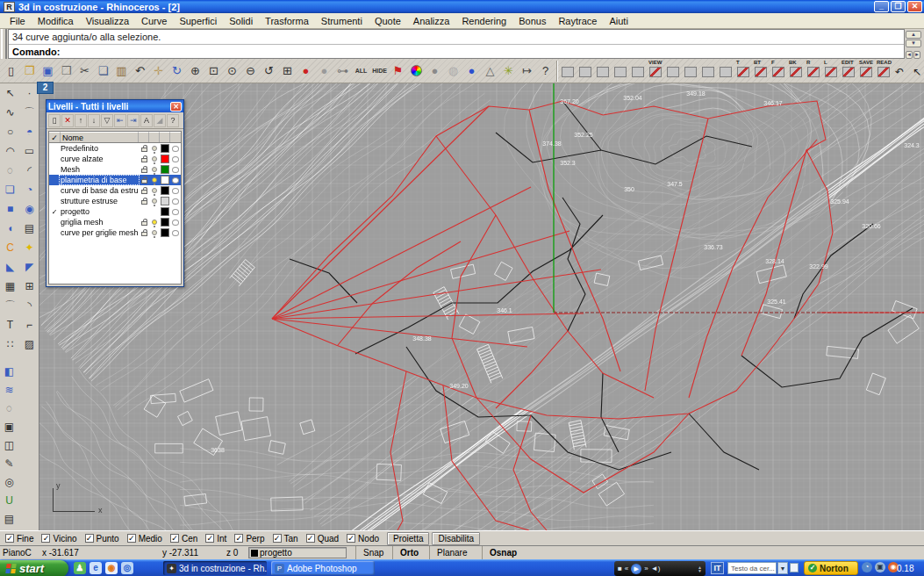  Describe the element at coordinates (11, 286) in the screenshot. I see `array-button: ▦` at that location.